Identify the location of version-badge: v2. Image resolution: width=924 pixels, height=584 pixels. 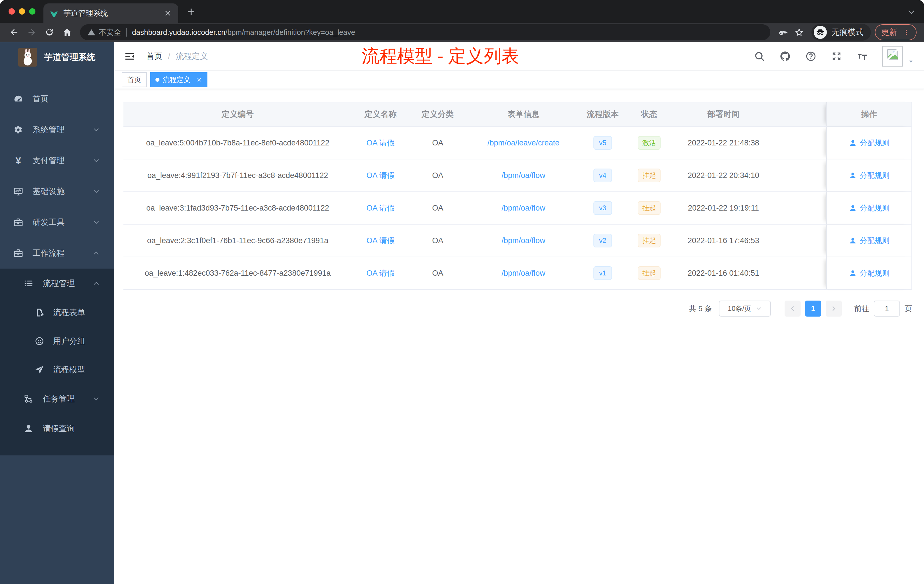
(603, 241).